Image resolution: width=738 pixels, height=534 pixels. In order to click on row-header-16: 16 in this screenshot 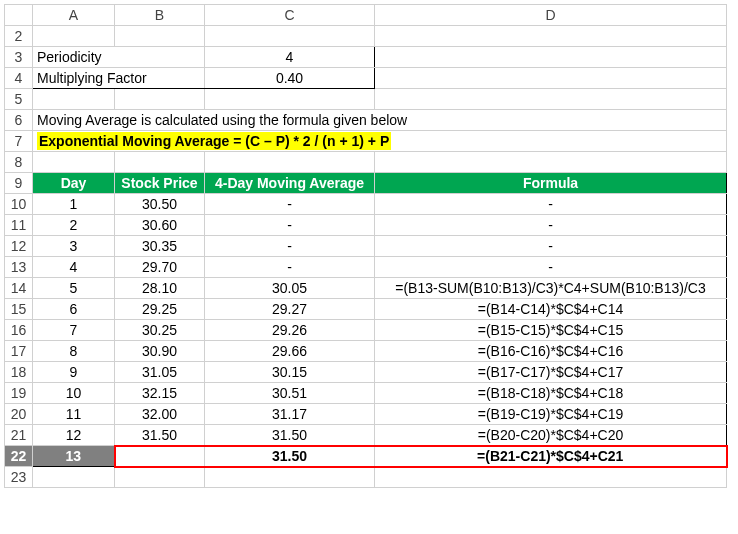, I will do `click(19, 330)`.